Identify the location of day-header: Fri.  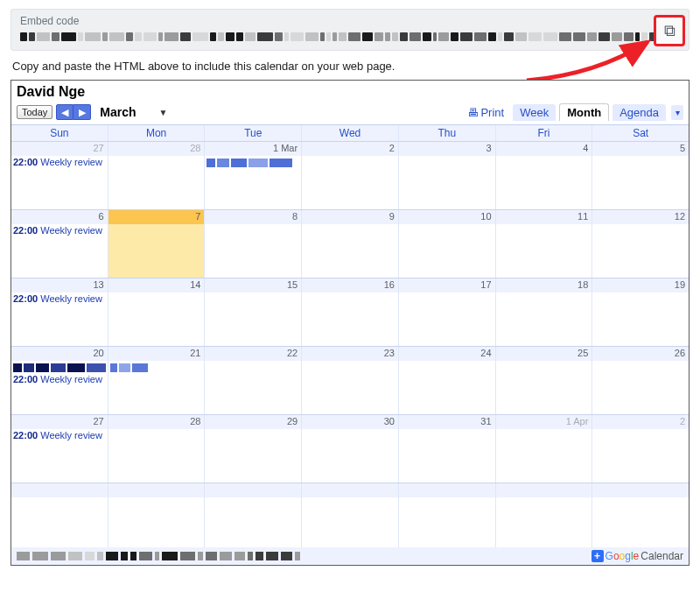
(544, 133).